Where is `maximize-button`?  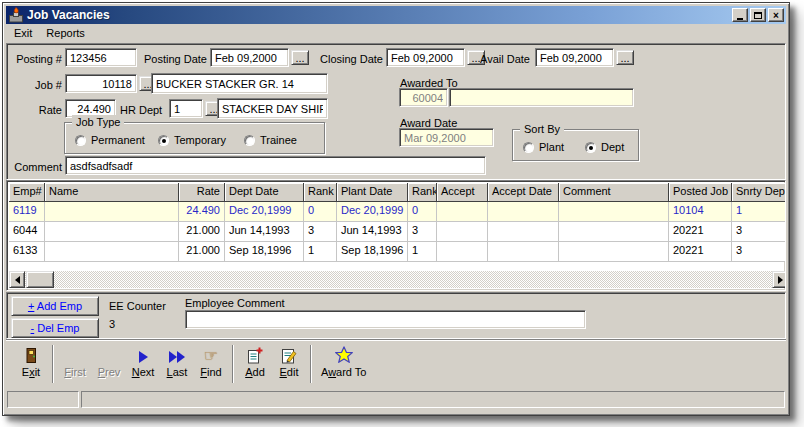
maximize-button is located at coordinates (758, 15).